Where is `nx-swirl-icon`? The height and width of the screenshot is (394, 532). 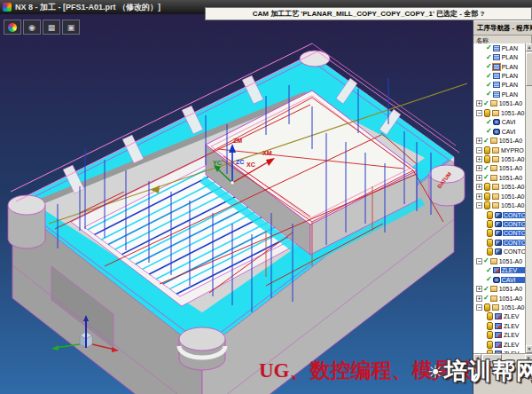 nx-swirl-icon is located at coordinates (12, 27).